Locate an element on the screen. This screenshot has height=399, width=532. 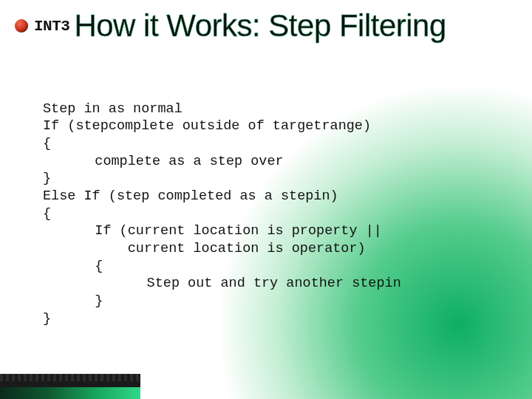
footer-gradient is located at coordinates (70, 393).